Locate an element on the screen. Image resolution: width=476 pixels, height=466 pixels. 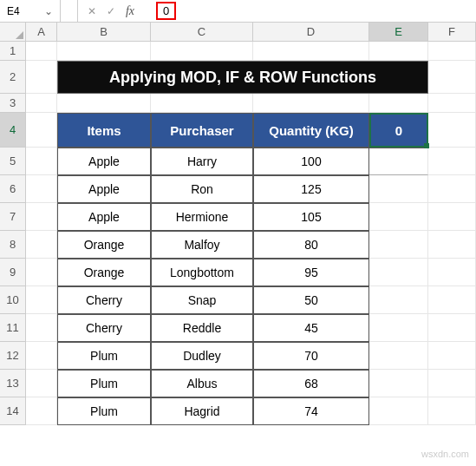
cell-D7: 105 is located at coordinates (311, 217).